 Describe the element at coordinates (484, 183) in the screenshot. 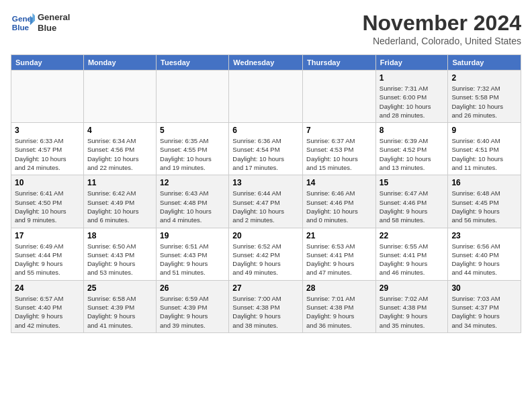

I see `day-number: 16` at that location.